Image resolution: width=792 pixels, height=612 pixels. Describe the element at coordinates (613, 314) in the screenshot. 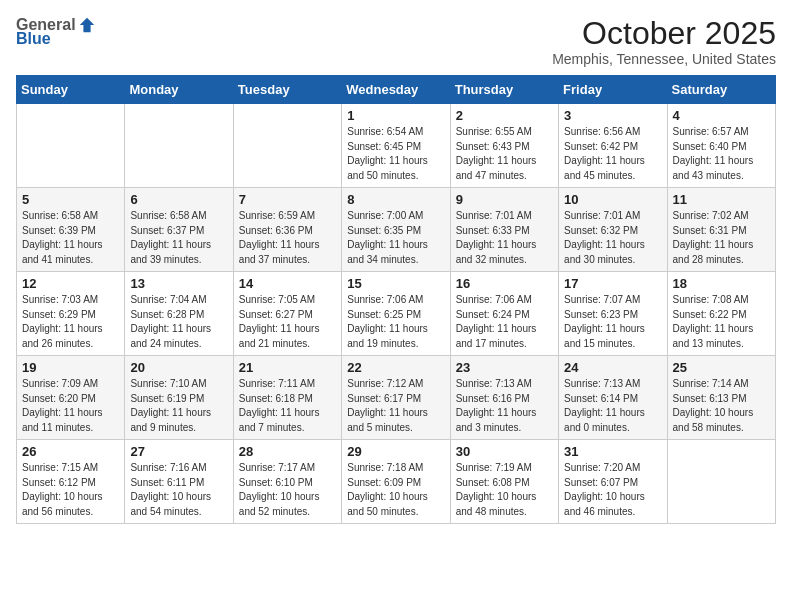

I see `calendar-cell: 17Sunrise: 7:07 AM Sunset: 6:23 PM Dayli…` at that location.